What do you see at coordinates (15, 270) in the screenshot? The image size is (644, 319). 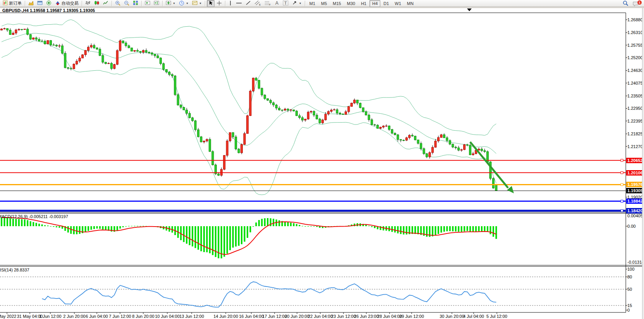 I see `rsi-indicator-label: RSI(14) 28.8337` at bounding box center [15, 270].